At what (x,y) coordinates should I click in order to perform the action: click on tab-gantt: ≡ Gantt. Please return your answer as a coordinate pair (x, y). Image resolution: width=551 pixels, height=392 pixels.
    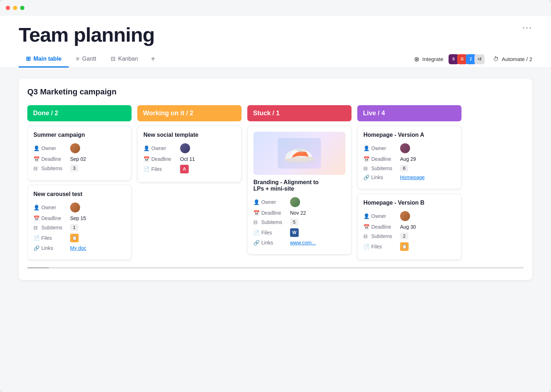
    Looking at the image, I should click on (86, 60).